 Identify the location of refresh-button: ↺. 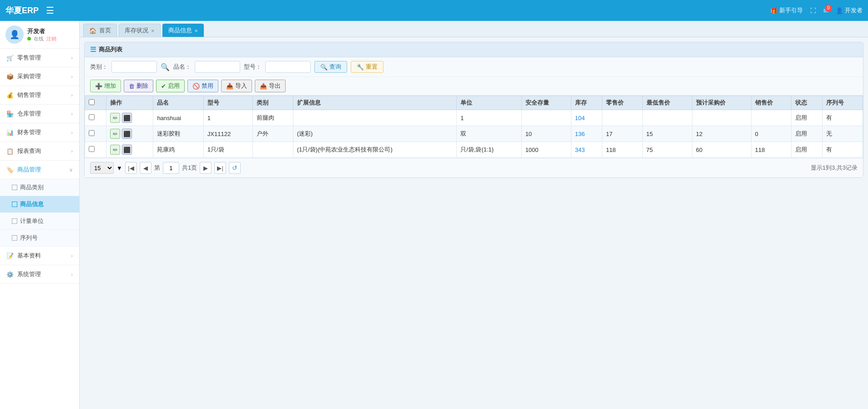
(235, 168).